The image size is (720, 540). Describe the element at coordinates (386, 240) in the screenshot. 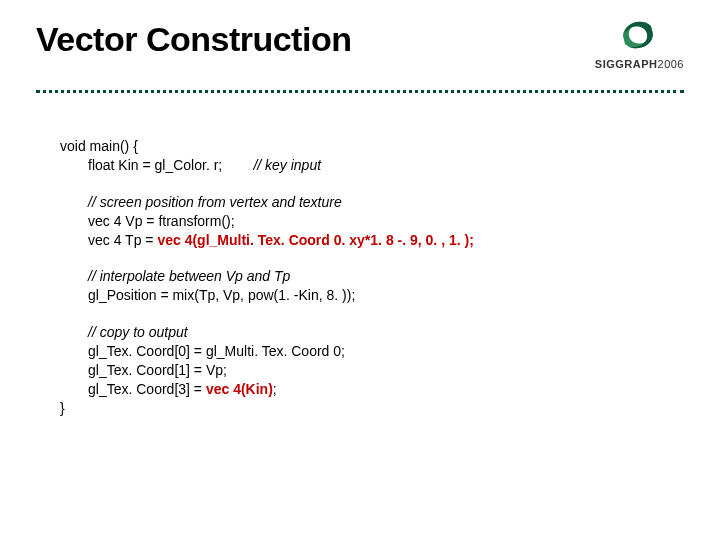

I see `code-line: vec 4 Tp = vec 4(gl_Multi. Tex. Coord 0.…` at that location.